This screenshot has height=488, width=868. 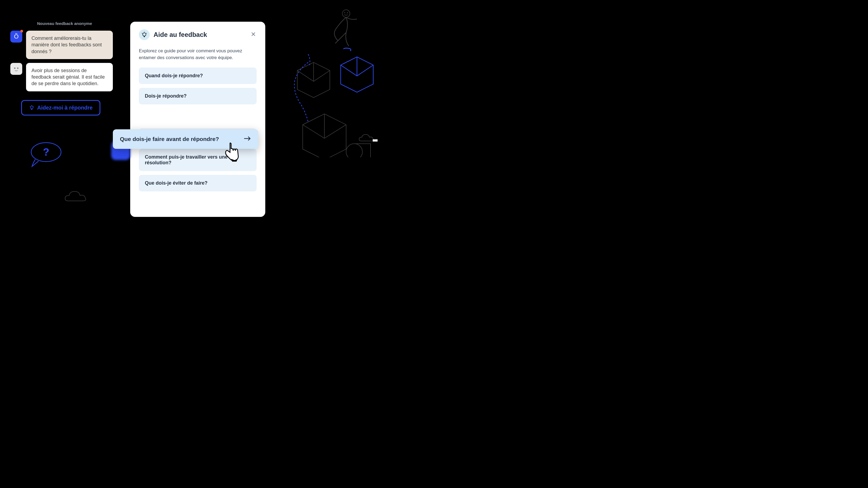 What do you see at coordinates (144, 35) in the screenshot?
I see `modal-lightbulb-icon` at bounding box center [144, 35].